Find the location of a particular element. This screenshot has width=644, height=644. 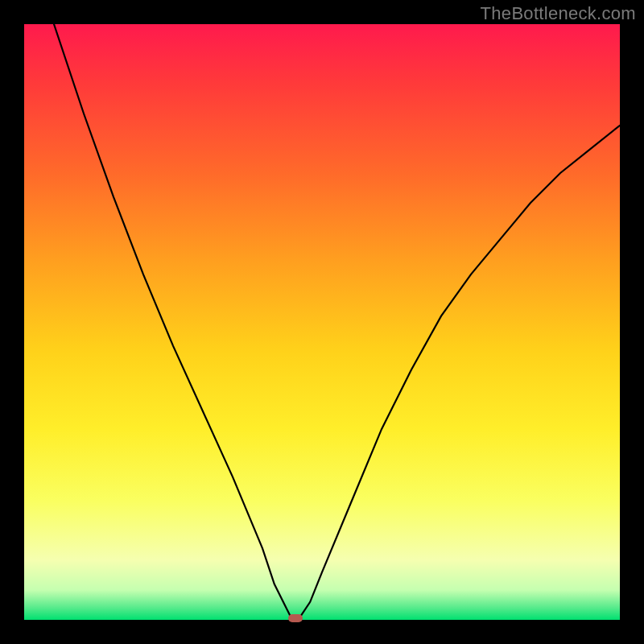

optimal-point-marker is located at coordinates (295, 618).